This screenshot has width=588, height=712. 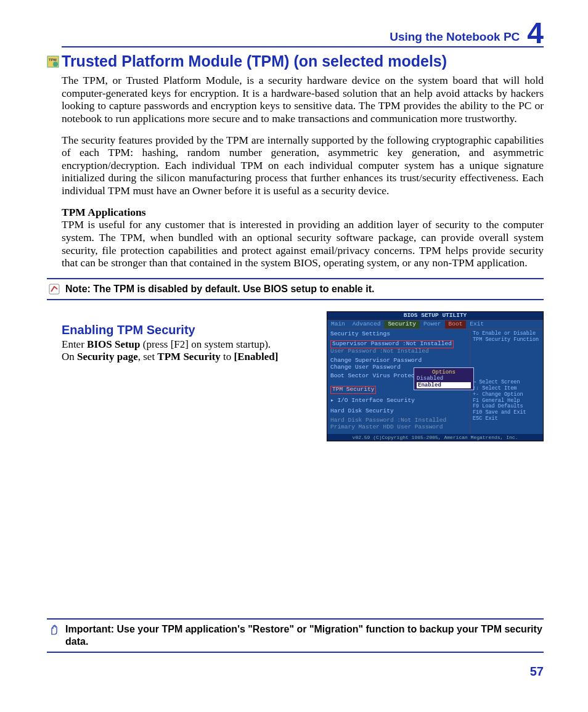 What do you see at coordinates (398, 401) in the screenshot?
I see `bios-io-security: ▸ I/O Interface Security` at bounding box center [398, 401].